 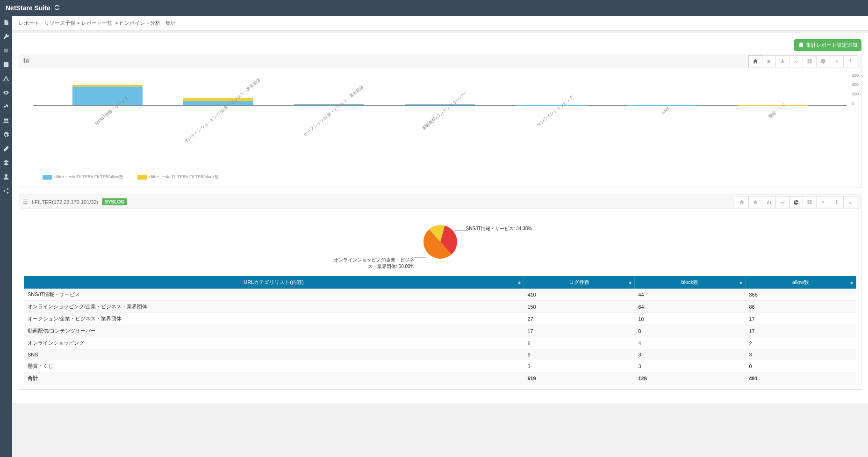 I want to click on download-icon, so click(x=850, y=202).